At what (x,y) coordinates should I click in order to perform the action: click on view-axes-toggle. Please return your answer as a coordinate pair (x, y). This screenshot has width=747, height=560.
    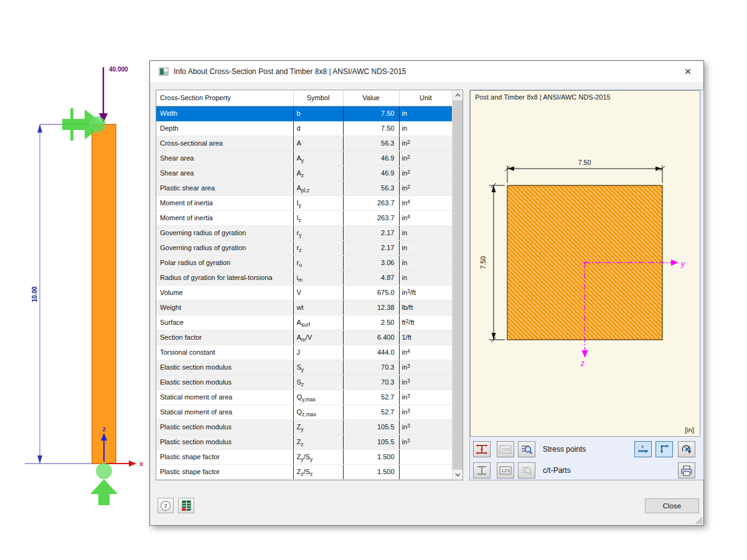
    Looking at the image, I should click on (664, 449).